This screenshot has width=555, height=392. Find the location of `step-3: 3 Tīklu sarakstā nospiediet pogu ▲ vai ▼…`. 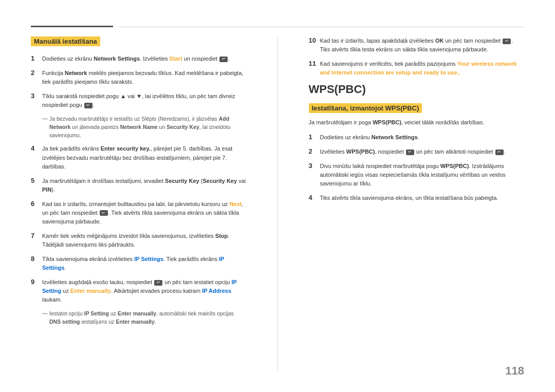

step-3: 3 Tīklu sarakstā nospiediet pogu ▲ vai ▼… is located at coordinates (139, 101).